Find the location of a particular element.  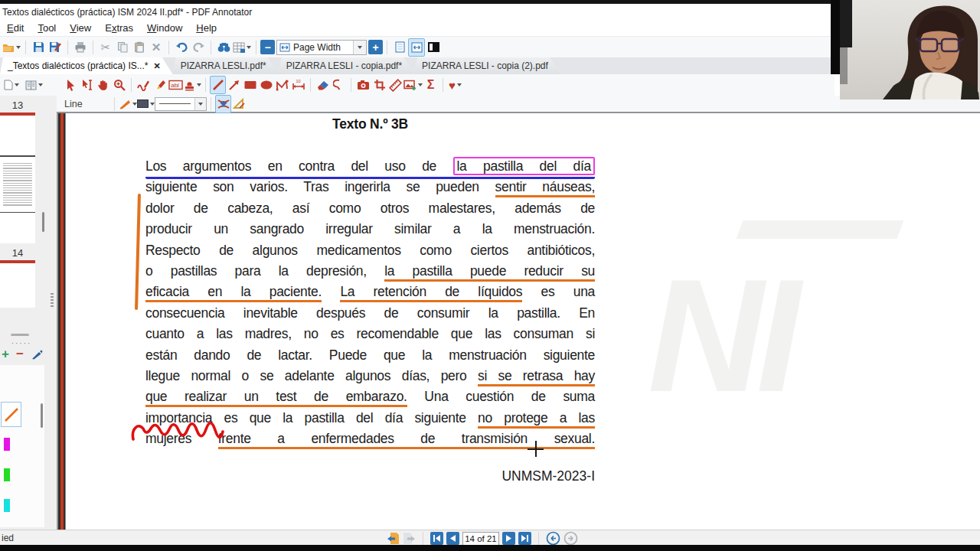

zoom-dropdown-arrow is located at coordinates (360, 47).